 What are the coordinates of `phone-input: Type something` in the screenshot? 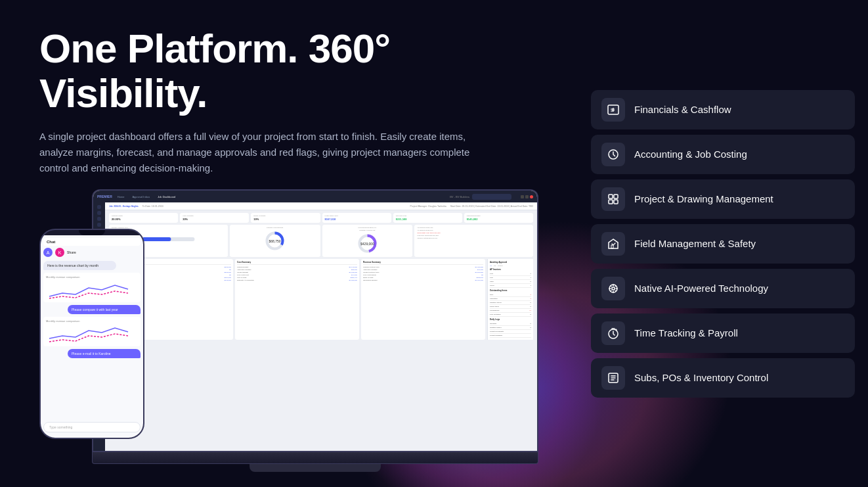 It's located at (92, 427).